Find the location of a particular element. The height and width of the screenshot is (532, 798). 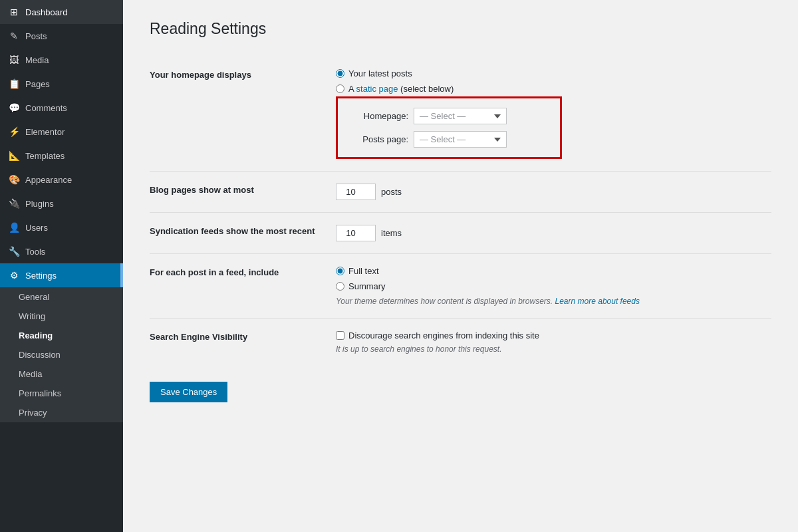

feed-include-label: For each post in a feed, include is located at coordinates (243, 271).